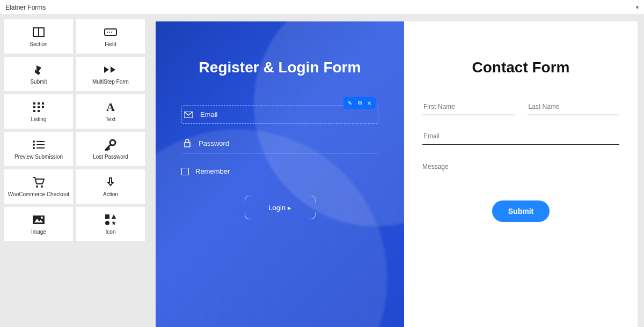 The height and width of the screenshot is (327, 644). Describe the element at coordinates (214, 144) in the screenshot. I see `password-placeholder: Password` at that location.